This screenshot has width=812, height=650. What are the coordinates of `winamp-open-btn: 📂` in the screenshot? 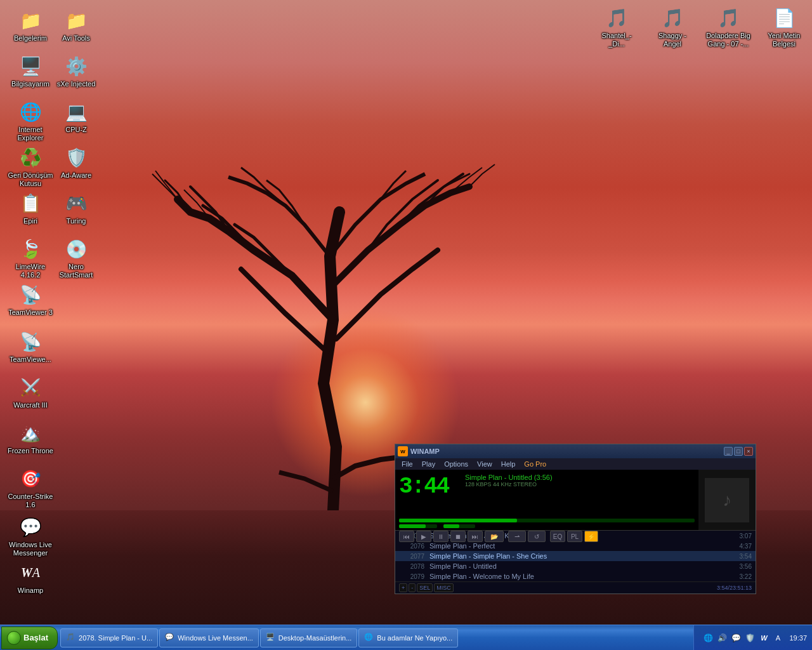 It's located at (494, 536).